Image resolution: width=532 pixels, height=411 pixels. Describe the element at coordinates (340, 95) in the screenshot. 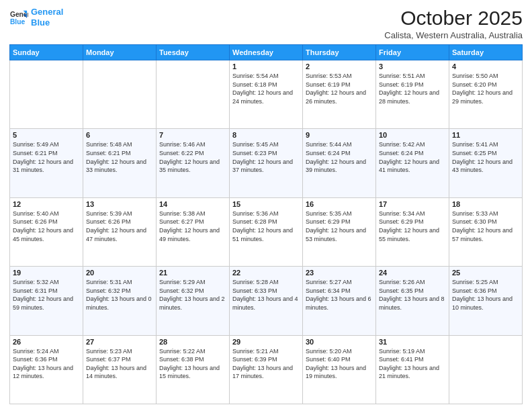

I see `calendar-cell: 2Sunrise: 5:53 AMSunset: 6:19 PMDaylight…` at that location.